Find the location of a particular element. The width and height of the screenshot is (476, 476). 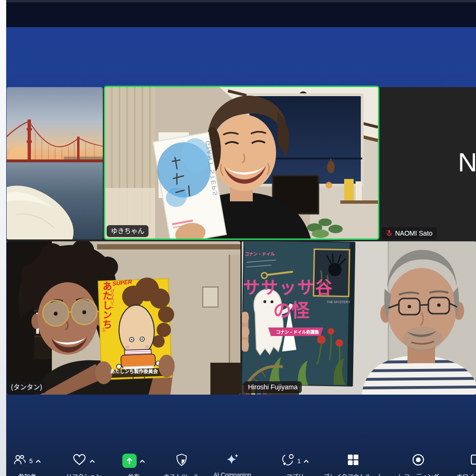

bridge-scene is located at coordinates (55, 163).